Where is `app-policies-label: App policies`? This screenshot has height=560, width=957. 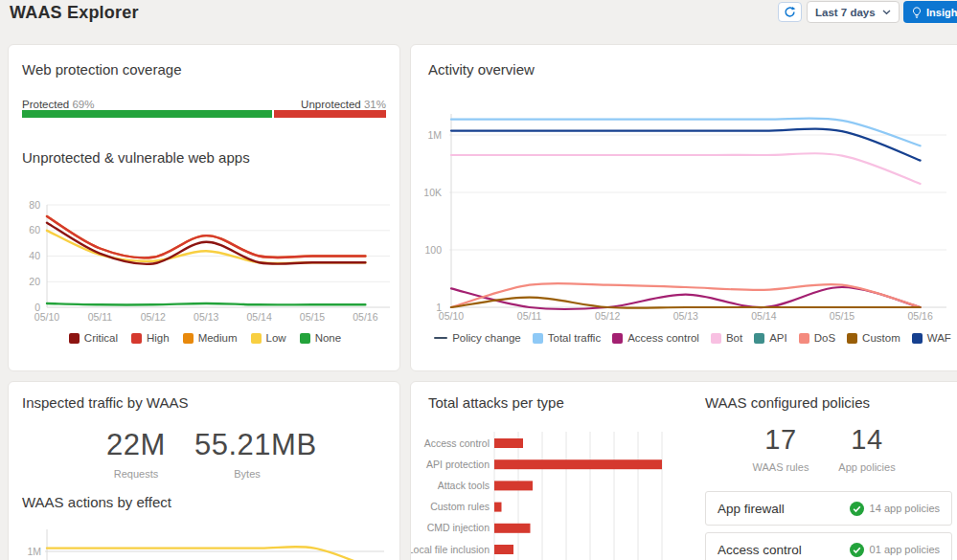
app-policies-label: App policies is located at coordinates (867, 467).